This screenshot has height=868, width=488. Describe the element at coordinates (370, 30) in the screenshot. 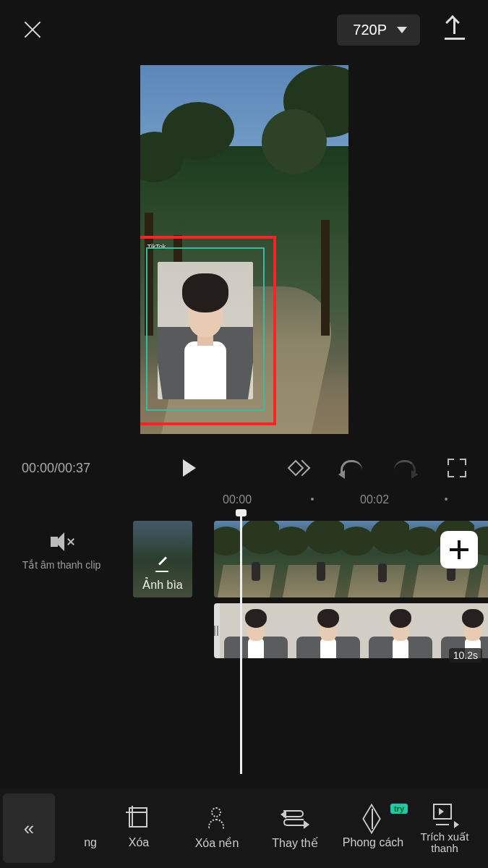

I see `resolution-value: 720P` at that location.